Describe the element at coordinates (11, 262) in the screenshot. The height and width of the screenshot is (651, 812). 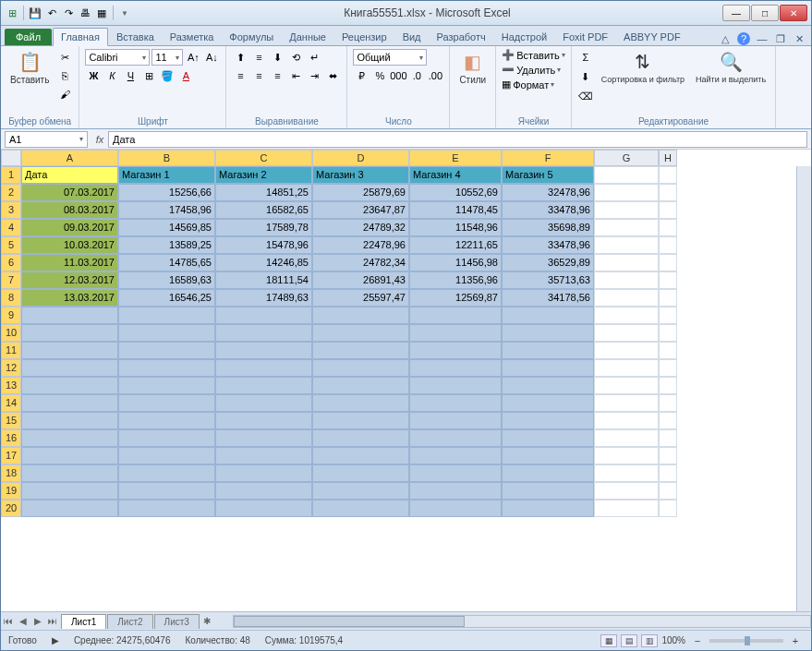
I see `row-header: 6` at that location.